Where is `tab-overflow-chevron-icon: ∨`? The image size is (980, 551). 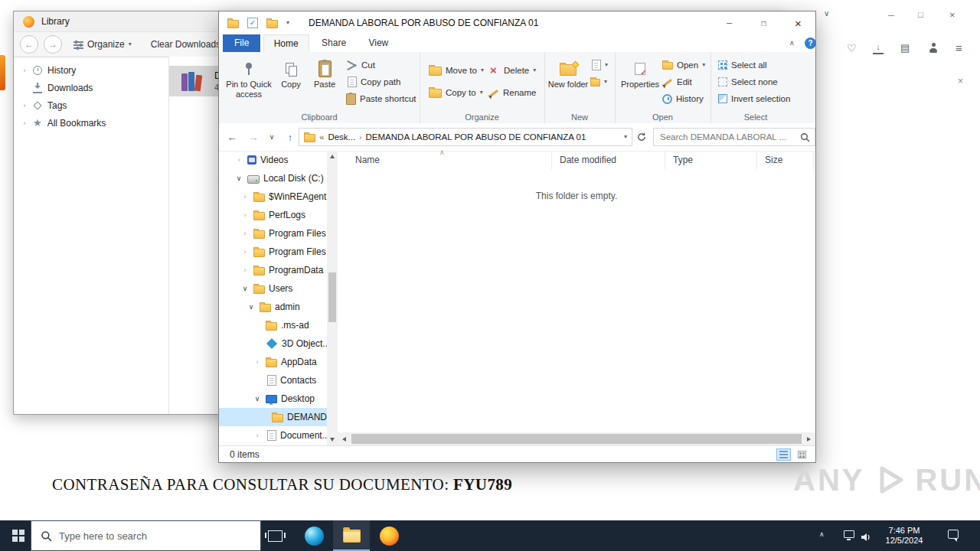 tab-overflow-chevron-icon: ∨ is located at coordinates (827, 14).